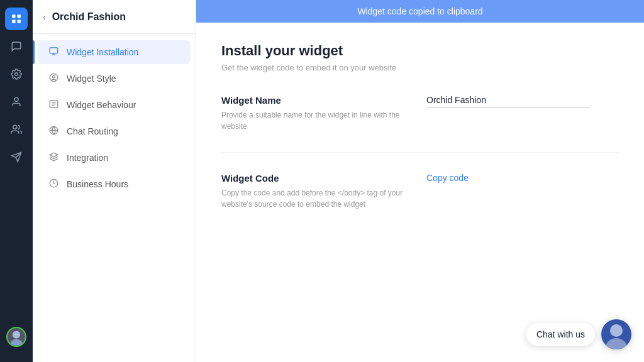  What do you see at coordinates (53, 79) in the screenshot?
I see `widget-style-icon` at bounding box center [53, 79].